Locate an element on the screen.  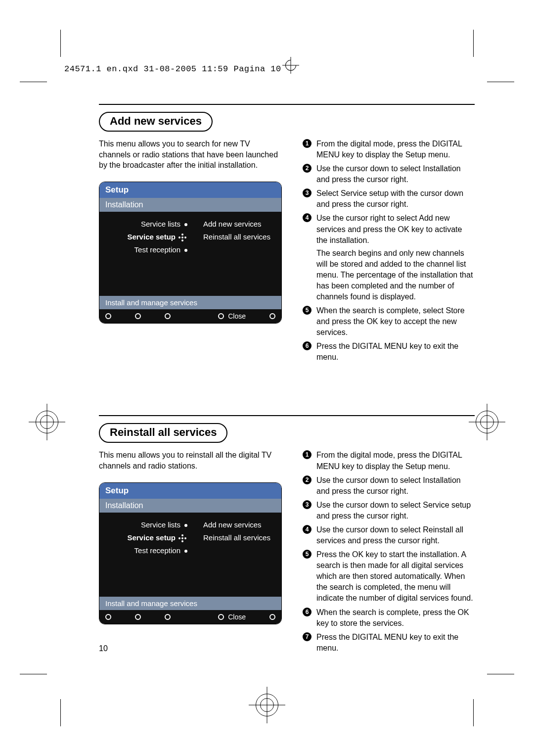
section-title: Add new services is located at coordinates (156, 122).